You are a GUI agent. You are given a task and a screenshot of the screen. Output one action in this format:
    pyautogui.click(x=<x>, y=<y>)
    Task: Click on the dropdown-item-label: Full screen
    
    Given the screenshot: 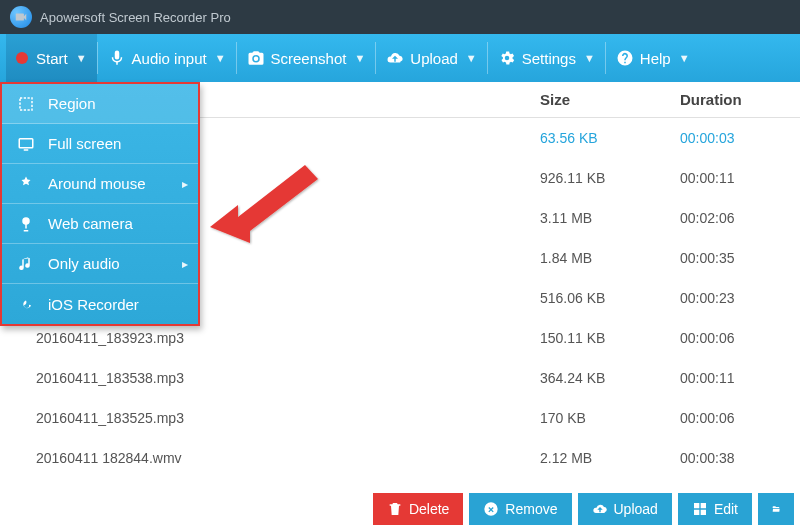 What is the action you would take?
    pyautogui.click(x=84, y=144)
    